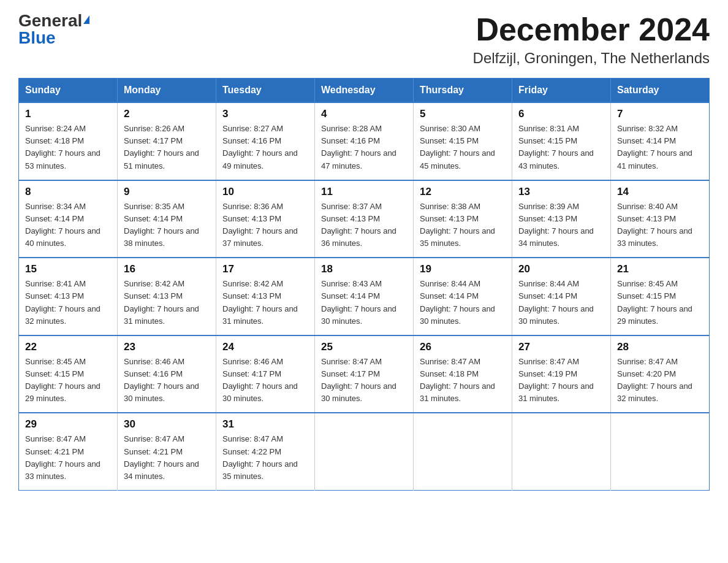 This screenshot has height=563, width=728. I want to click on logo-general: General, so click(50, 21).